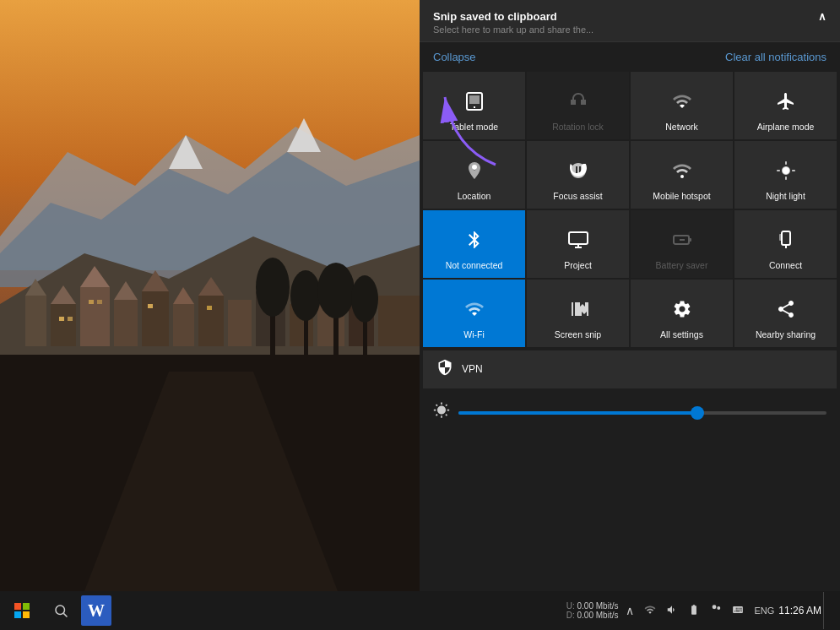 The width and height of the screenshot is (840, 630). I want to click on tile-location: Location, so click(474, 175).